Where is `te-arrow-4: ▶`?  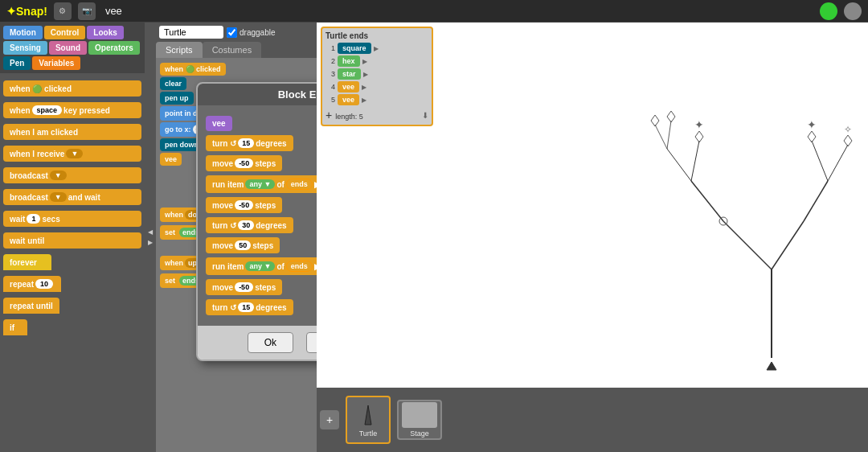 te-arrow-4: ▶ is located at coordinates (364, 87).